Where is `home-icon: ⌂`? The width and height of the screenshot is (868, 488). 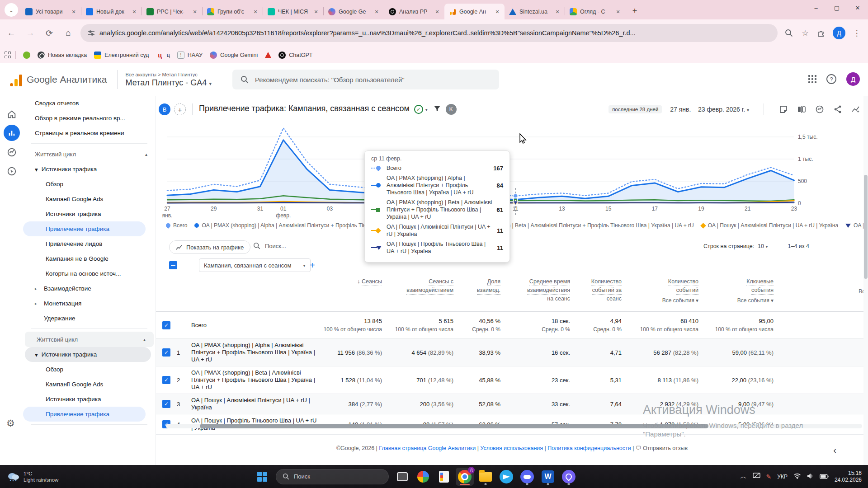
home-icon: ⌂ is located at coordinates (68, 33).